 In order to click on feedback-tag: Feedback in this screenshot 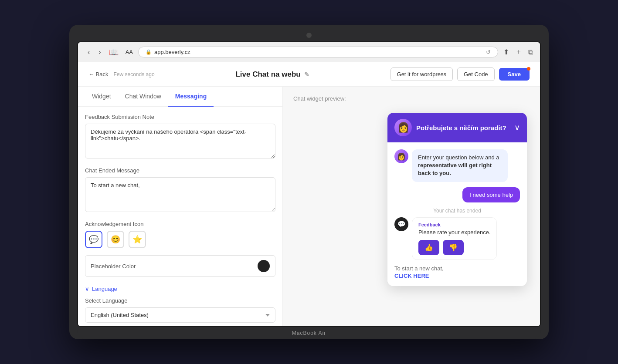, I will do `click(454, 225)`.